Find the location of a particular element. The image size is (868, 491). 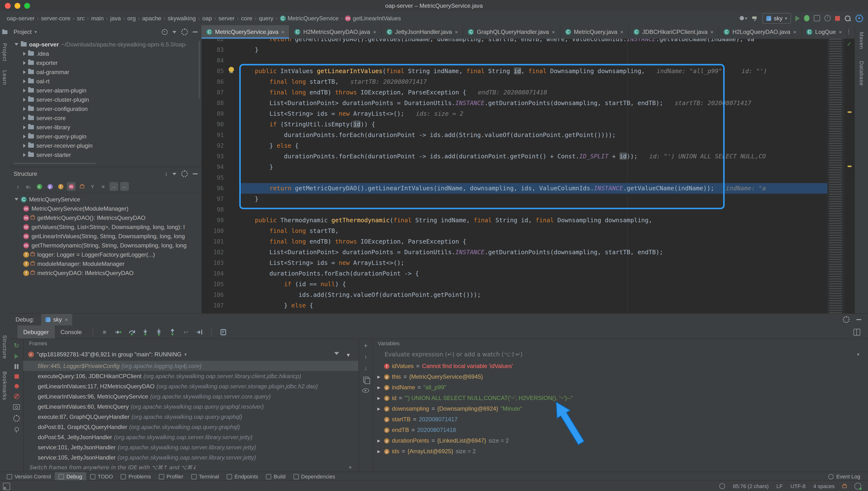

code-line: 103 List<String> ids = new ArrayList<>()… is located at coordinates (515, 263).